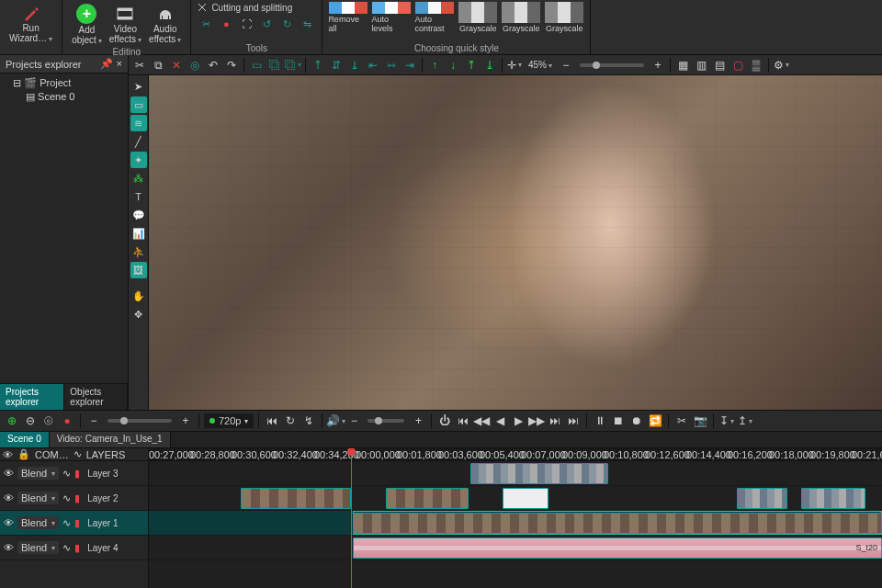 The height and width of the screenshot is (588, 882). Describe the element at coordinates (309, 421) in the screenshot. I see `shuffle-button: ↯` at that location.